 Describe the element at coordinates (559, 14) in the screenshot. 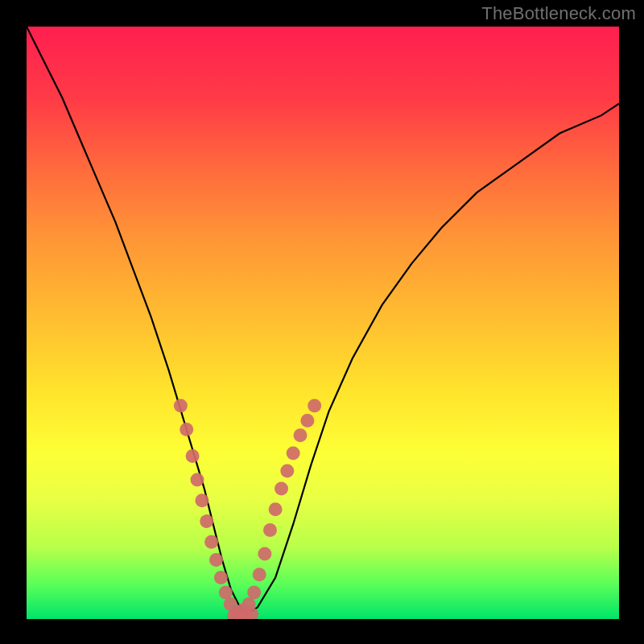

I see `watermark-text: TheBottleneck.com` at that location.